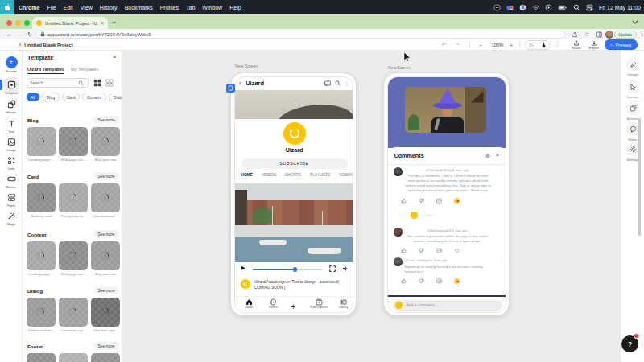  Describe the element at coordinates (243, 268) in the screenshot. I see `play-icon: ▶` at that location.